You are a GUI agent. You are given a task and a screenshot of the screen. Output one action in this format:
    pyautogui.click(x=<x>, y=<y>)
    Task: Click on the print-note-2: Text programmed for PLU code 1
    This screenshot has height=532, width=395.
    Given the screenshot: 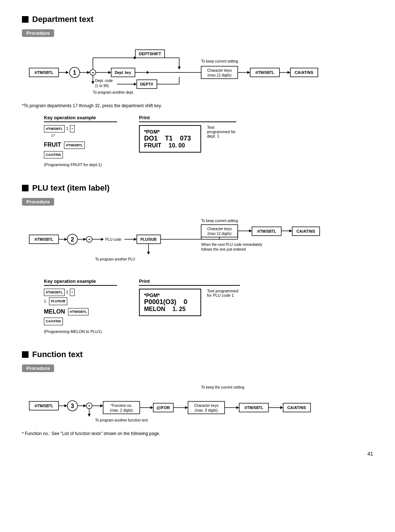 What is the action you would take?
    pyautogui.click(x=223, y=293)
    